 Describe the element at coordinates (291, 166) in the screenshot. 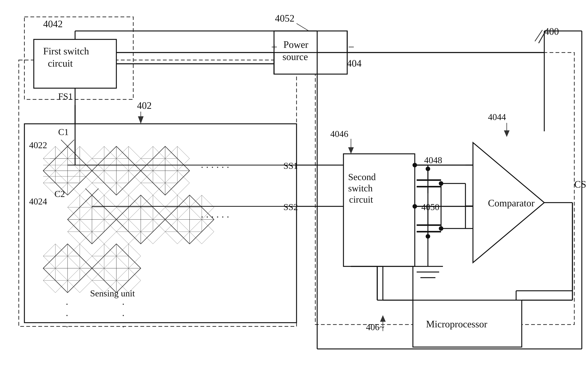

I see `ss1-label: SS1` at that location.